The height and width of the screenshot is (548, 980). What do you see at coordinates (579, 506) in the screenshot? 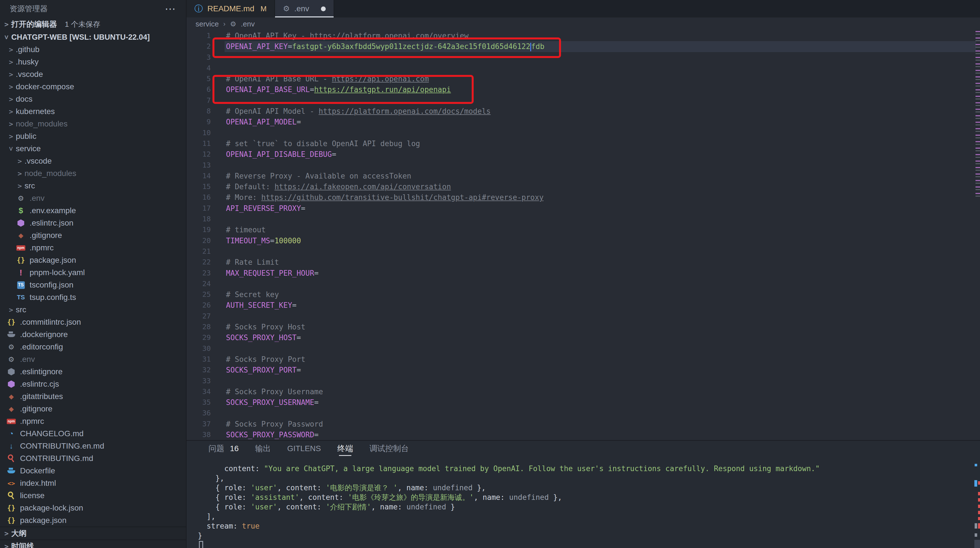
I see `terminal-output: content: "You are ChatGPT, a large langu…` at bounding box center [579, 506].